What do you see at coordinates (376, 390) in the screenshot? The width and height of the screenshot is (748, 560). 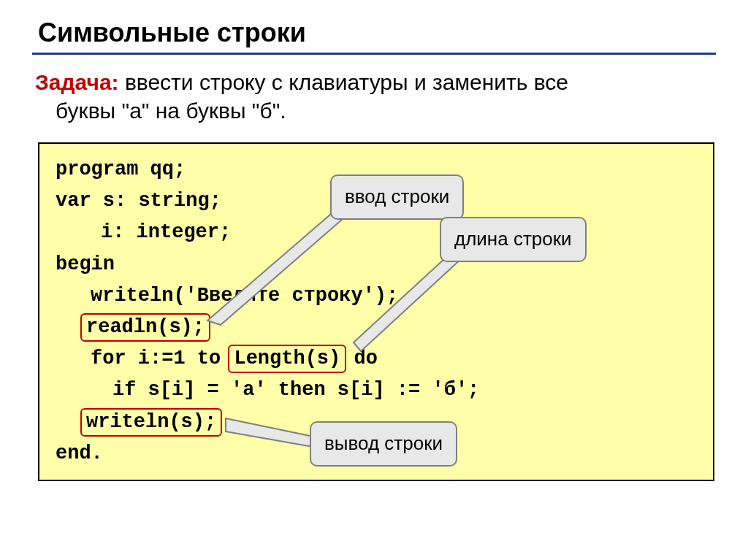 I see `code-l8: if s[i] = 'а' then s[i] := 'б';` at bounding box center [376, 390].